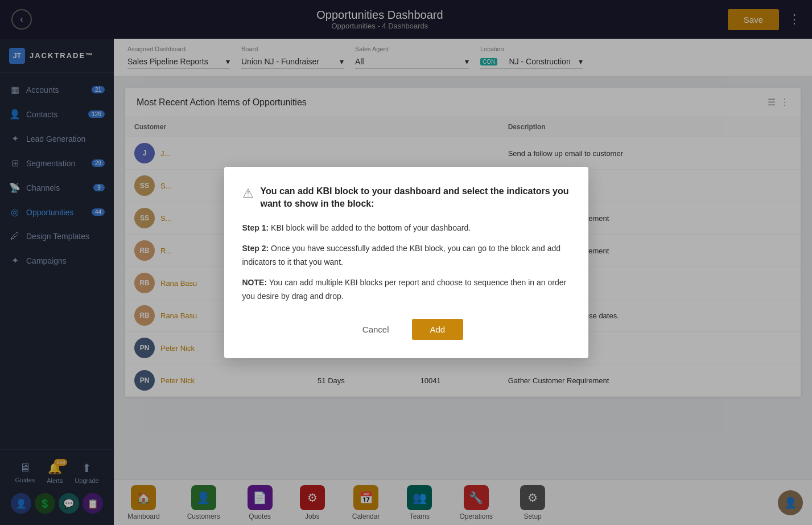 The width and height of the screenshot is (812, 525). I want to click on add-button: Add, so click(438, 329).